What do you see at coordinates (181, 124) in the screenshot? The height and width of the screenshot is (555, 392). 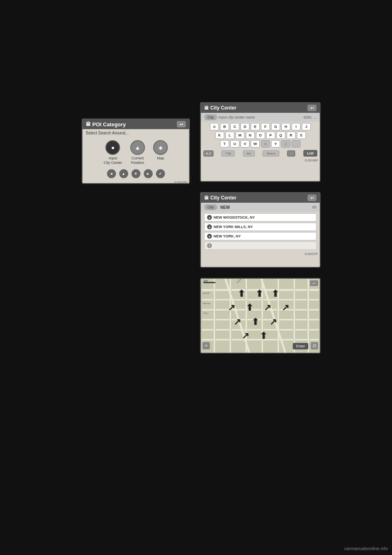 I see `poi-back-button: ↩` at bounding box center [181, 124].